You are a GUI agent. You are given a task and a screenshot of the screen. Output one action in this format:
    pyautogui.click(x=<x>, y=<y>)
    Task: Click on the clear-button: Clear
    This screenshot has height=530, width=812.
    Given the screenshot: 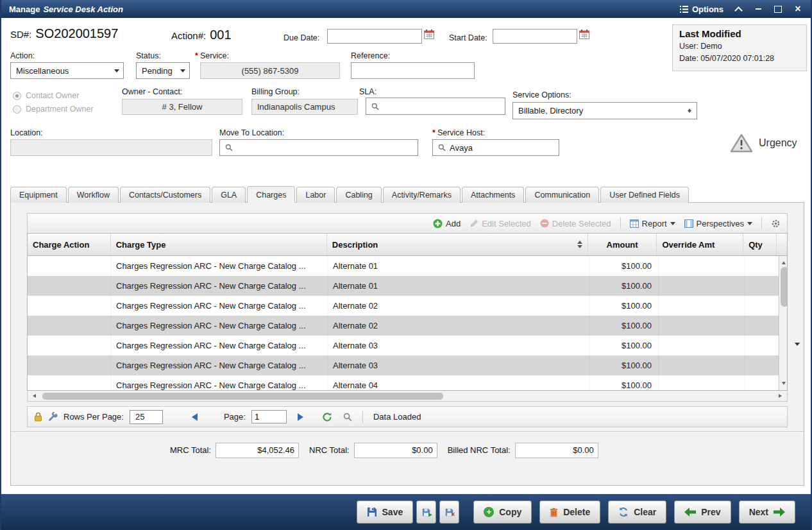 What is the action you would take?
    pyautogui.click(x=638, y=512)
    